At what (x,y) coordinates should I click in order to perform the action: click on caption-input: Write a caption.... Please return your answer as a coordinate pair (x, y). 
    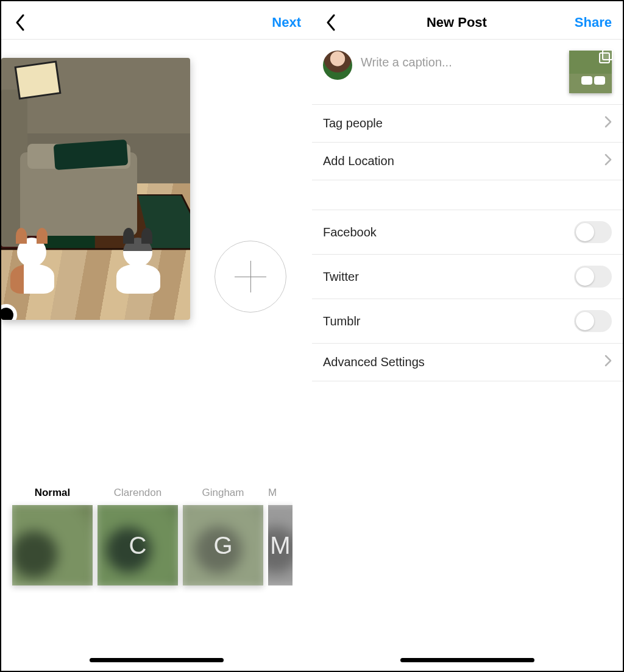
    Looking at the image, I should click on (461, 60).